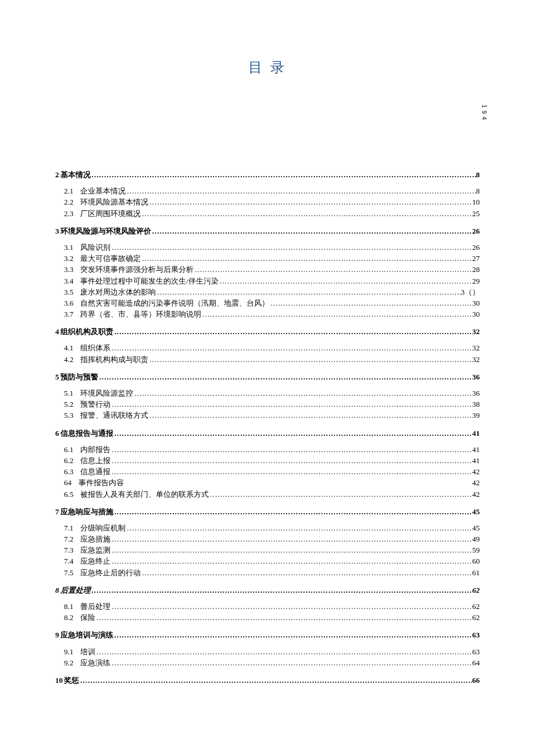 The image size is (535, 756). What do you see at coordinates (476, 635) in the screenshot?
I see `toc-page-number: 63` at bounding box center [476, 635].